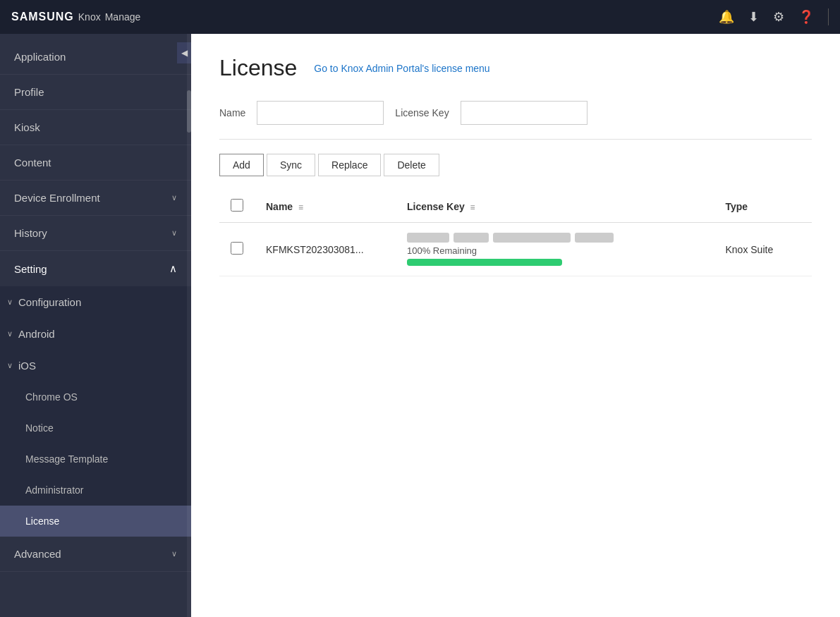 This screenshot has width=840, height=617. What do you see at coordinates (96, 490) in the screenshot?
I see `sidebar-item-administrator: Administrator` at bounding box center [96, 490].